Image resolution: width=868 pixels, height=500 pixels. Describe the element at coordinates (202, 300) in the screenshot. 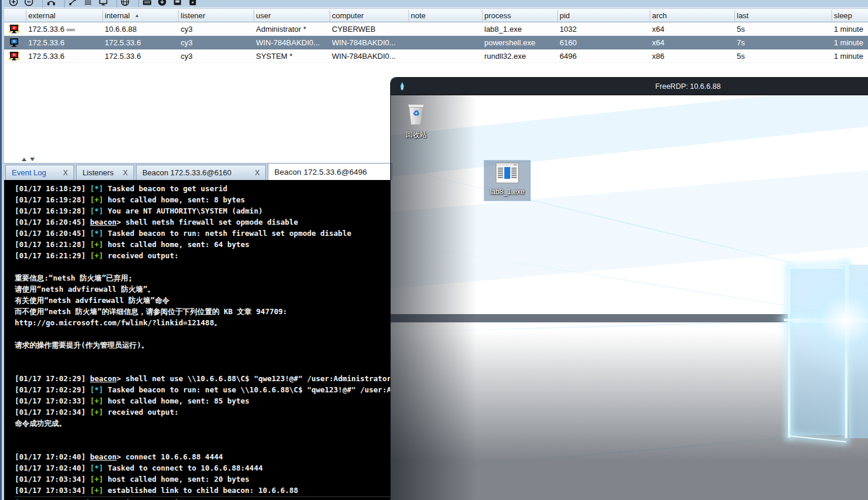

I see `console-line: 有关使用“netsh advfirewall 防火墙”命令` at that location.